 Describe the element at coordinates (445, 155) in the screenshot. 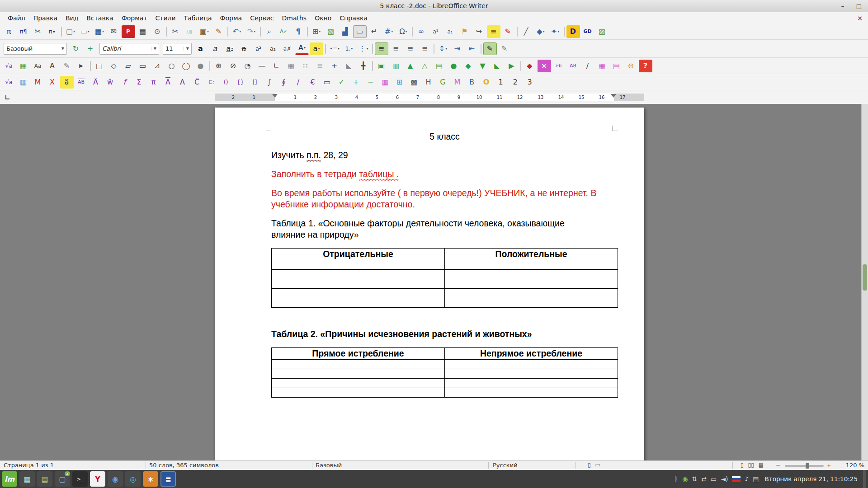

I see `paragraph-study: Изучить п.п. 28, 29` at that location.